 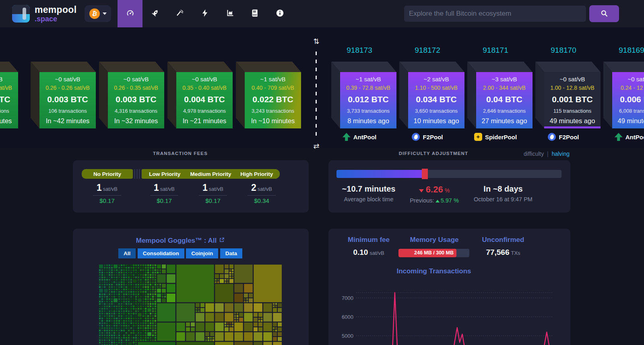 I want to click on mempool-block: ~0 sat/vB 0.26 - 0.35 sat/vB 0.003 BTC 4…, so click(x=132, y=95).